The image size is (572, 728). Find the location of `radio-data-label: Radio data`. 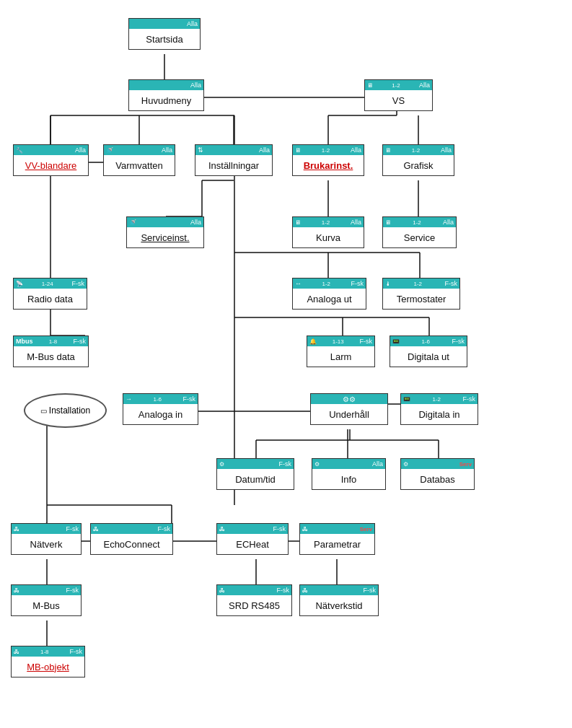

radio-data-label: Radio data is located at coordinates (50, 299).